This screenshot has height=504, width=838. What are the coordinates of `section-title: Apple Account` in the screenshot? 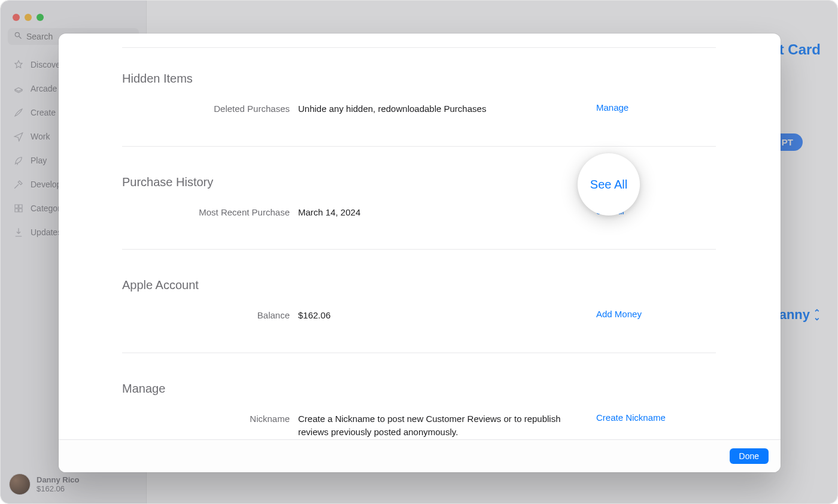 It's located at (419, 285).